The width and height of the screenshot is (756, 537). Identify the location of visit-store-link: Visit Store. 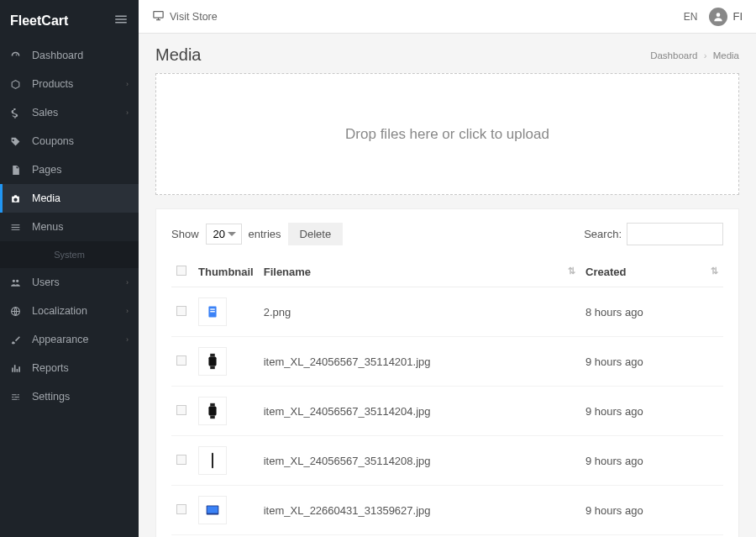
(185, 17).